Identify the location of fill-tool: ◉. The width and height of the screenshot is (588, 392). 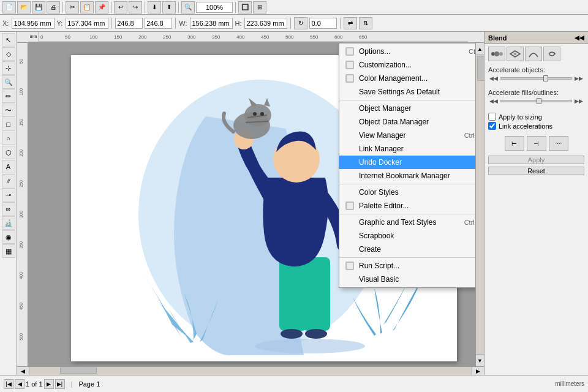
(9, 237).